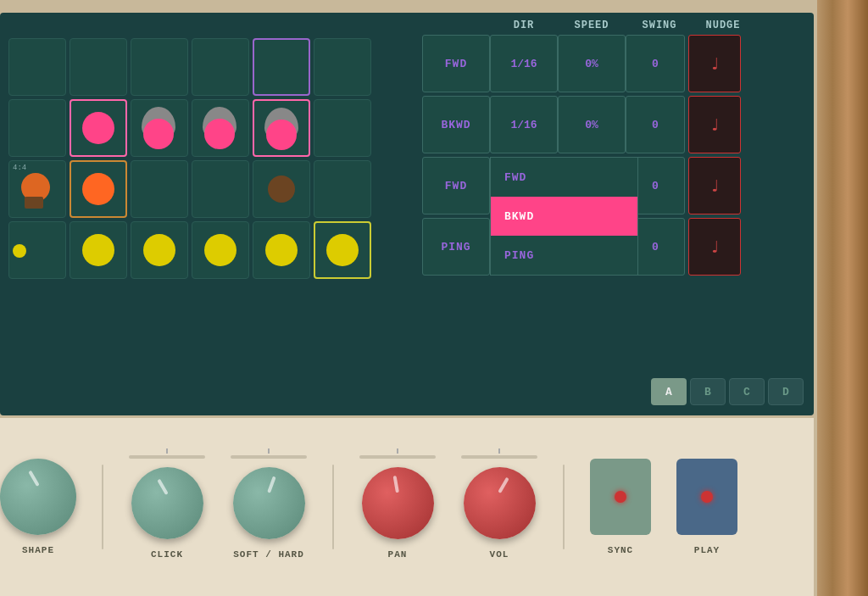 Image resolution: width=868 pixels, height=596 pixels. Describe the element at coordinates (592, 25) in the screenshot. I see `header-speed: SPEED` at that location.